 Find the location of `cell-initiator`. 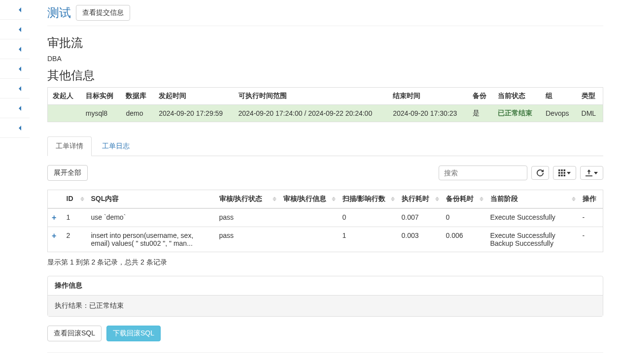

cell-initiator is located at coordinates (64, 113).